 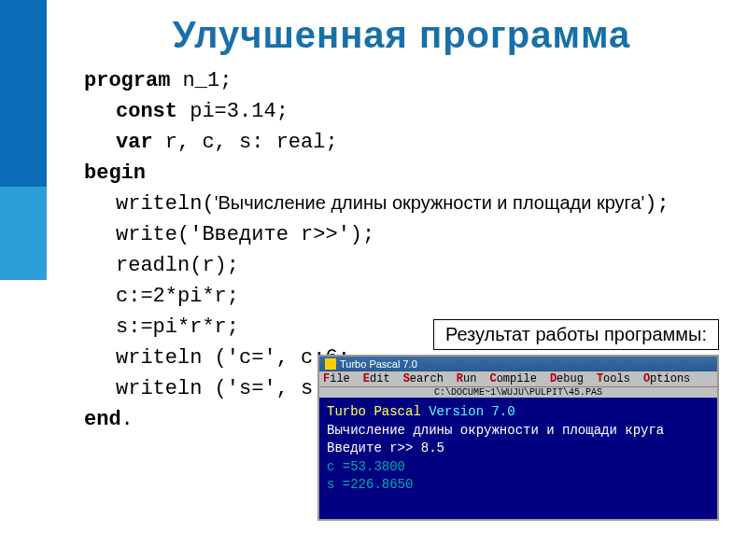 What do you see at coordinates (377, 412) in the screenshot?
I see `output-text: Turbo Pascal` at bounding box center [377, 412].